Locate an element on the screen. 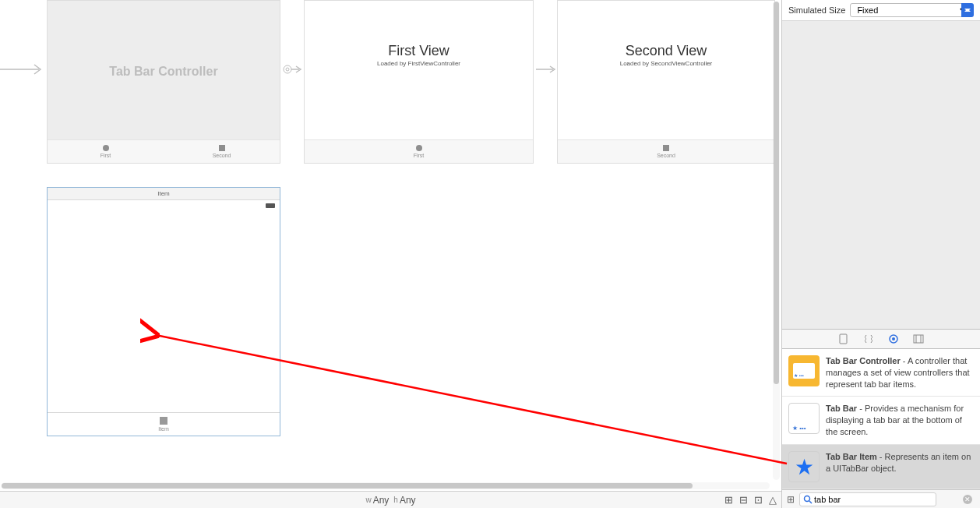 This screenshot has width=980, height=508. horizontal-scrollbar is located at coordinates (386, 486).